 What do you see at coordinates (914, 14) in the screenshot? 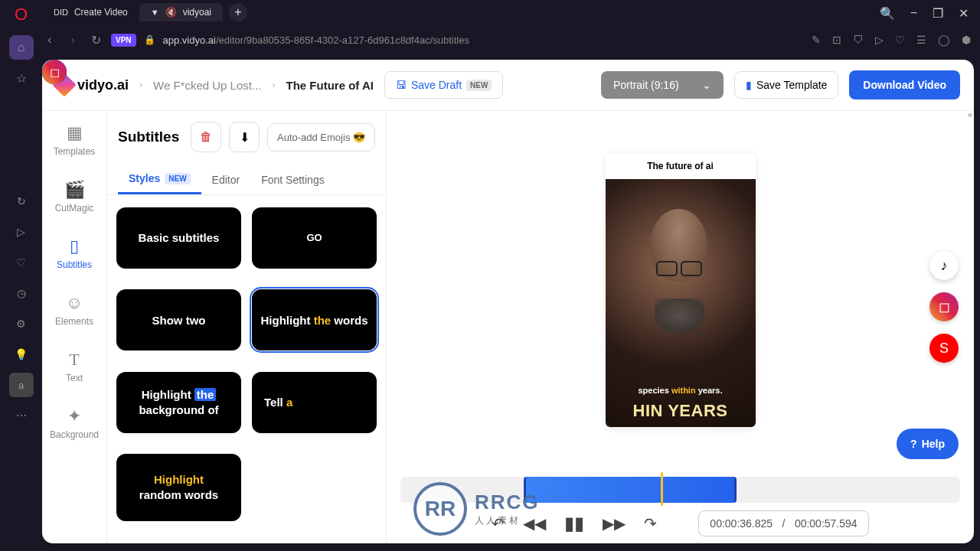
I see `minimize-icon: −` at bounding box center [914, 14].